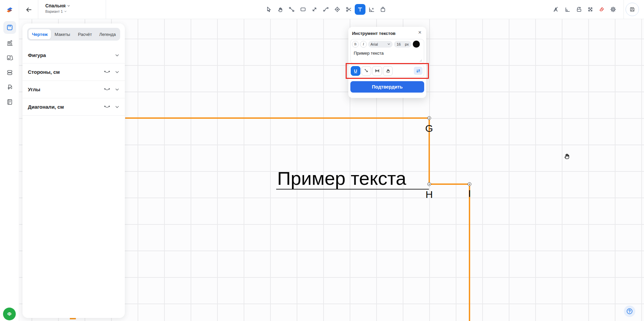 The height and width of the screenshot is (321, 644). What do you see at coordinates (469, 253) in the screenshot?
I see `wall-segment-i-down` at bounding box center [469, 253].